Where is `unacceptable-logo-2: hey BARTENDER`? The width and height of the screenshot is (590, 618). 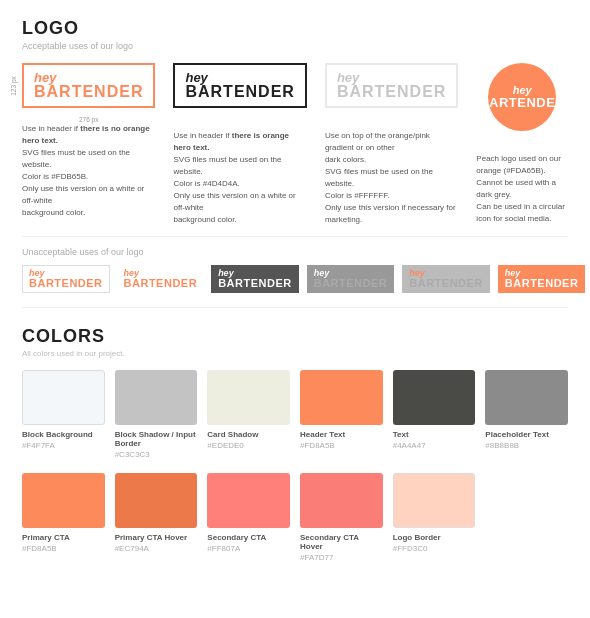
unacceptable-logo-2: hey BARTENDER is located at coordinates (161, 279).